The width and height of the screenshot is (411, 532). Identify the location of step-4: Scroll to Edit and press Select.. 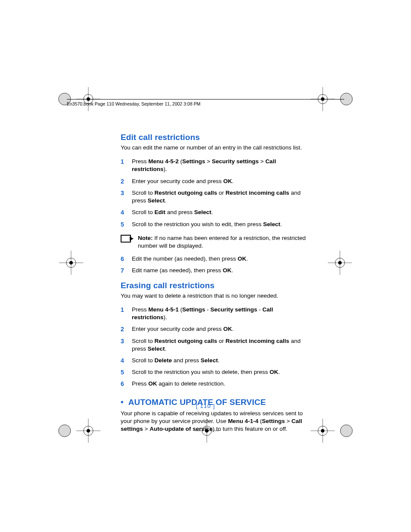
(213, 212).